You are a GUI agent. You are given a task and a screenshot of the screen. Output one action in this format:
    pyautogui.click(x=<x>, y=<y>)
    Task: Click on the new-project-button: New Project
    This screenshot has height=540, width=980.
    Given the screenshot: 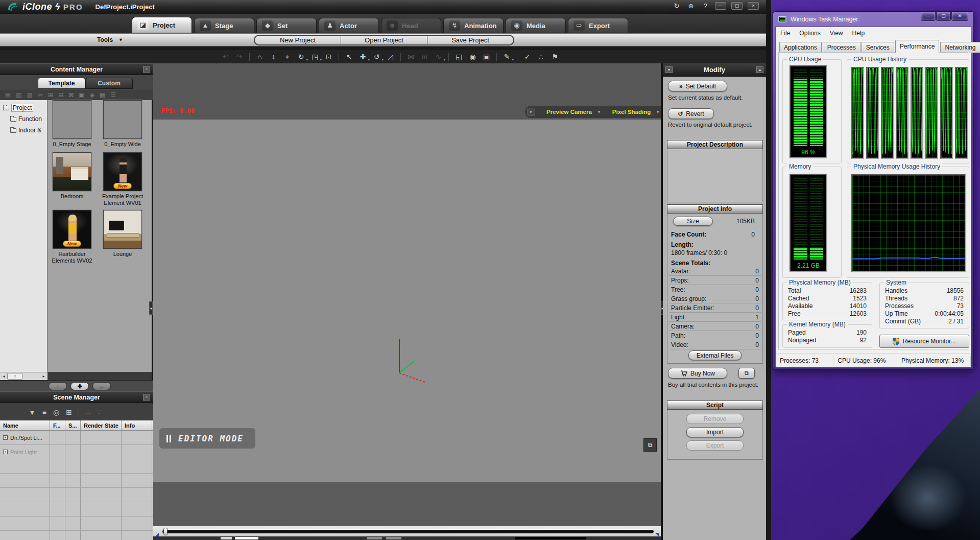 What is the action you would take?
    pyautogui.click(x=298, y=40)
    